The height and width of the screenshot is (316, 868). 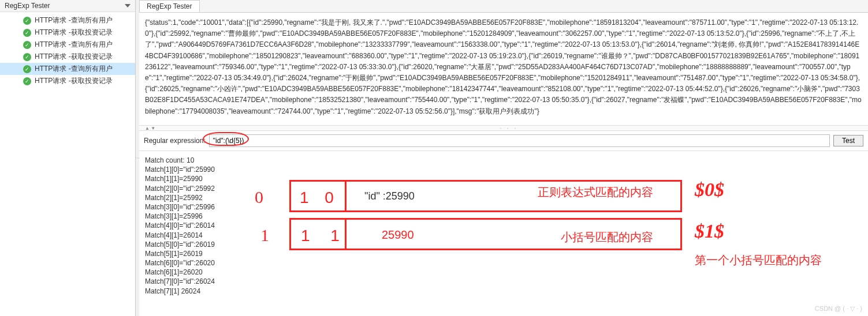 I want to click on result-line: Match[3][0]="id":25996, so click(x=504, y=207).